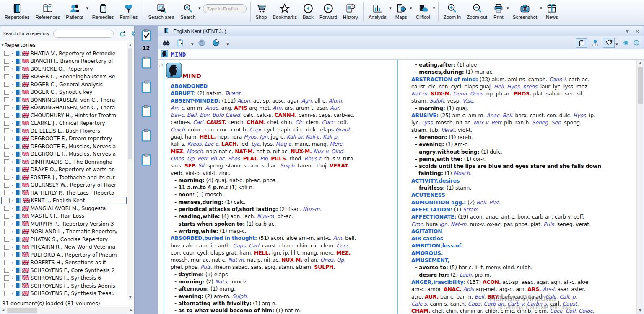  I want to click on rubric-continuation-line: guaj. ham. HELL. hep. hura Hyos. Ign. ju…, so click(283, 136).